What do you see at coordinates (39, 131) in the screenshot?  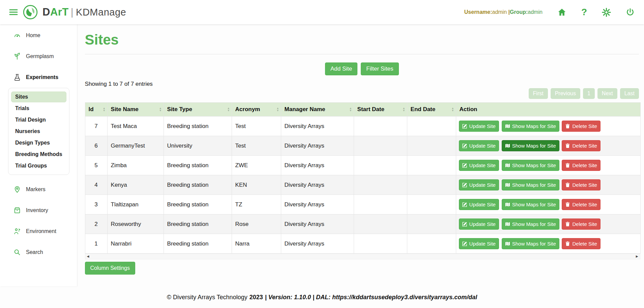 I see `sidebar-item-nurseries: Nurseries` at bounding box center [39, 131].